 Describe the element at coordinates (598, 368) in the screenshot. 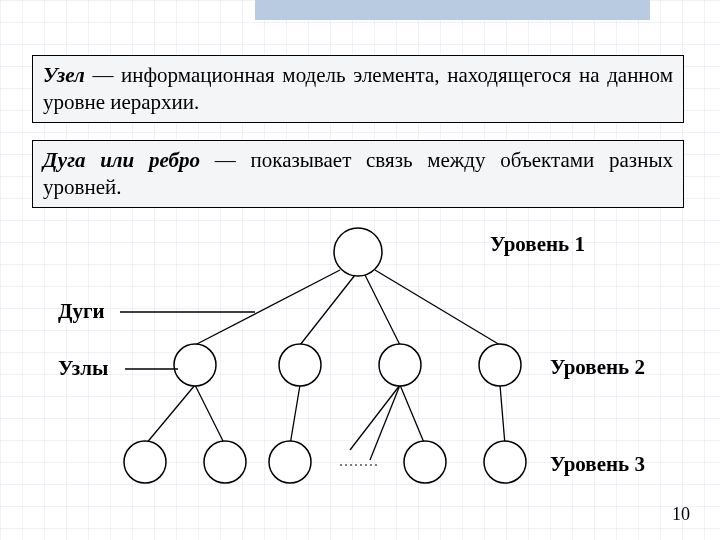

I see `label-level-2: Уровень 2` at that location.